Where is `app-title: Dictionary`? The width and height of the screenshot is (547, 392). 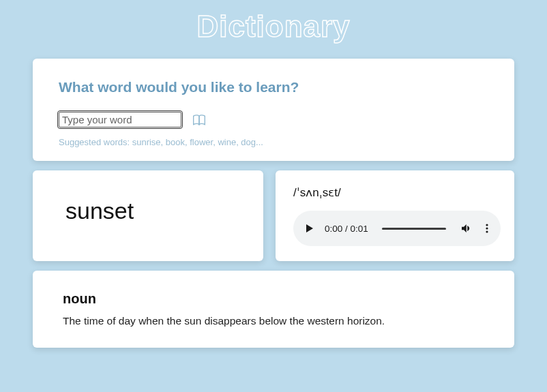 app-title: Dictionary is located at coordinates (274, 29).